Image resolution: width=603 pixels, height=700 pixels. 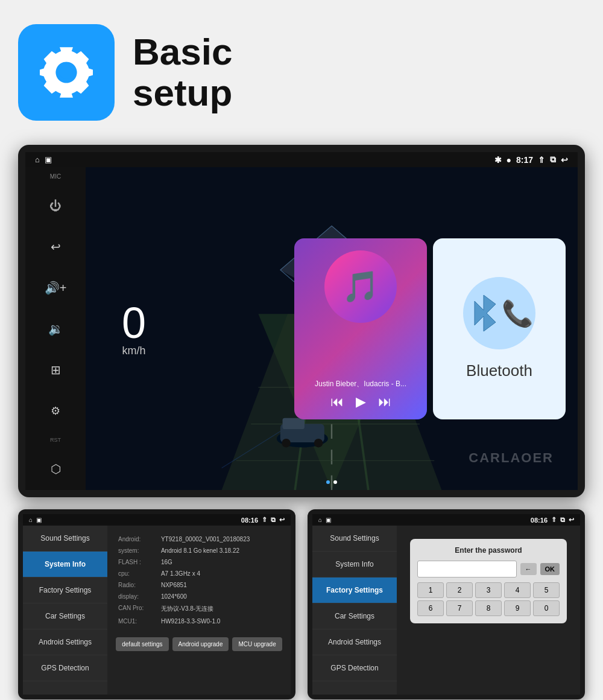 I want to click on home-icon: ⌂, so click(x=37, y=159).